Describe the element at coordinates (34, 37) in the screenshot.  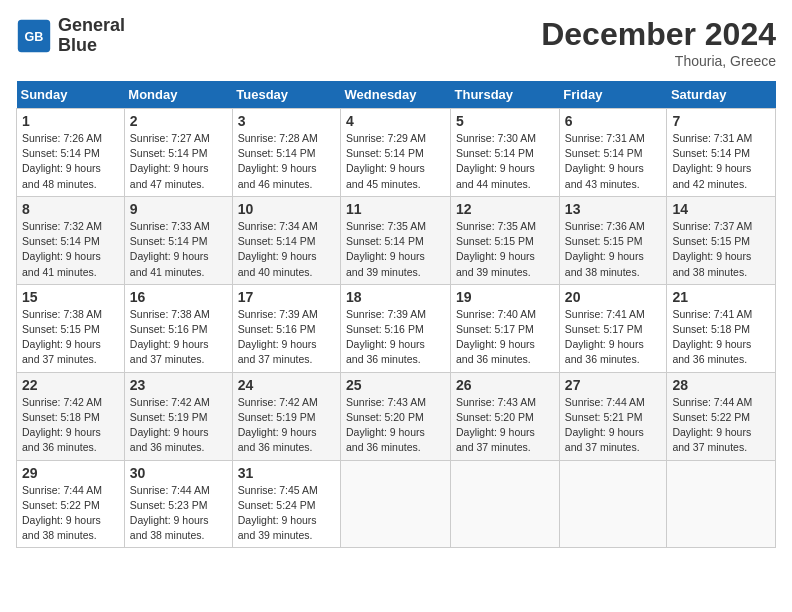
I see `svg-text: GB` at that location.